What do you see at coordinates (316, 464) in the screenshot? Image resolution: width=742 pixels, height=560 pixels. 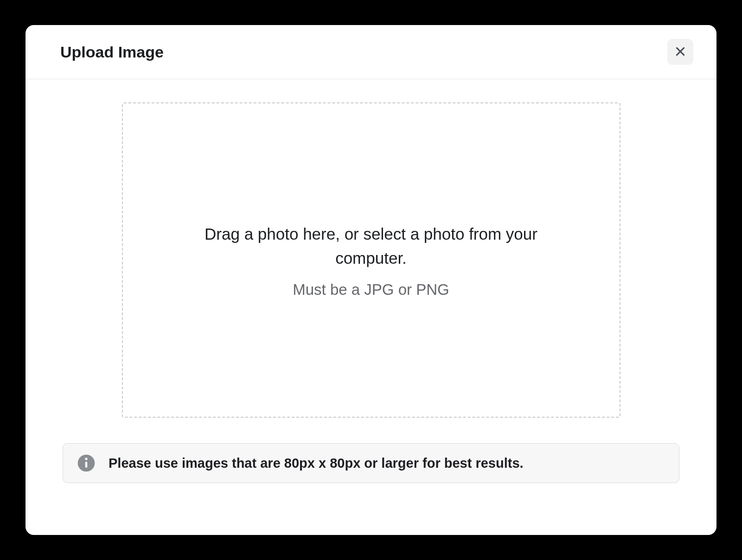 I see `info-banner-text: Please use images that are 80px x 80px o…` at bounding box center [316, 464].